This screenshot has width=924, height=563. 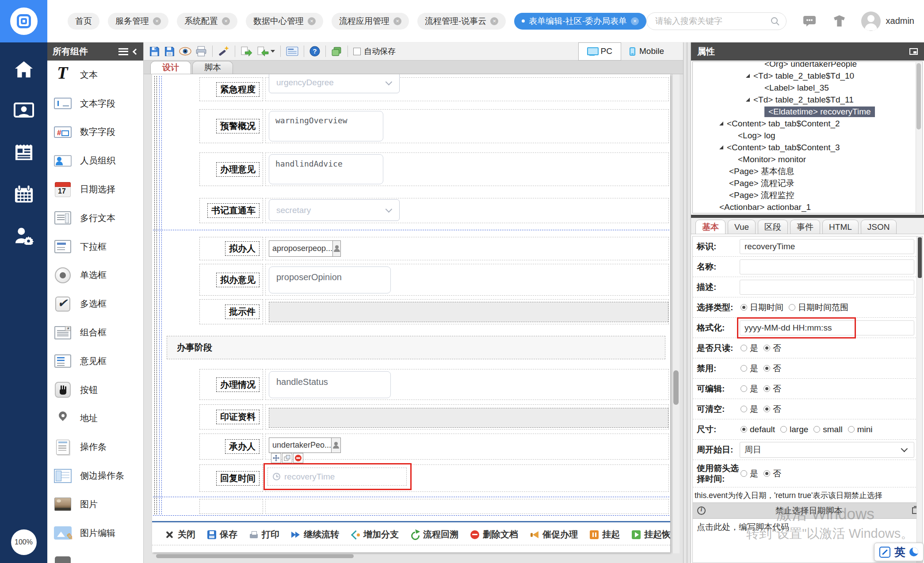 What do you see at coordinates (330, 384) in the screenshot?
I see `textarea-handleStatus: handleStatus` at bounding box center [330, 384].